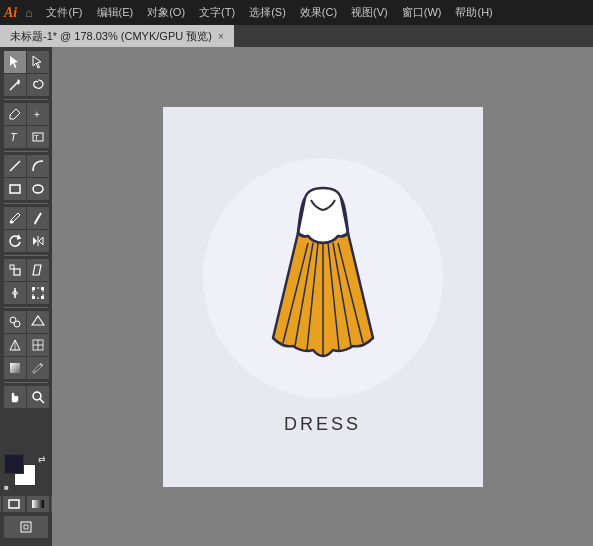 Image resolution: width=593 pixels, height=546 pixels. Describe the element at coordinates (318, 12) in the screenshot. I see `menu-effect: 效果(C)` at that location.